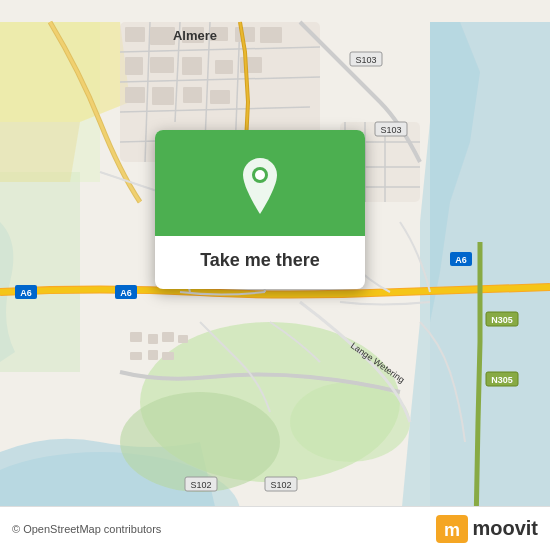 This screenshot has width=550, height=550. What do you see at coordinates (195, 36) in the screenshot?
I see `svg-text: Almere` at bounding box center [195, 36].